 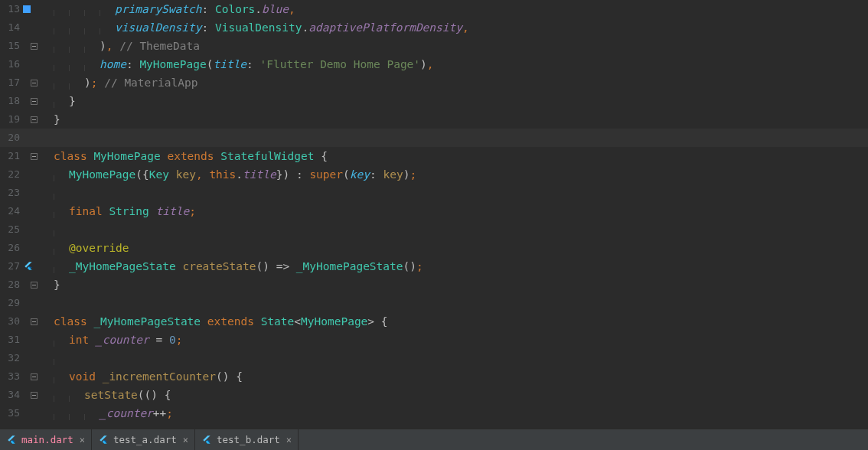 What do you see at coordinates (461, 83) in the screenshot?
I see `code-content: ); // MaterialApp` at bounding box center [461, 83].